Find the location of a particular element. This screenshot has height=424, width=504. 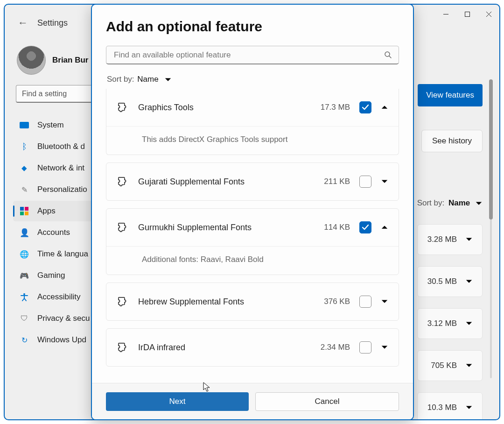

cancel-button: Cancel is located at coordinates (327, 402).